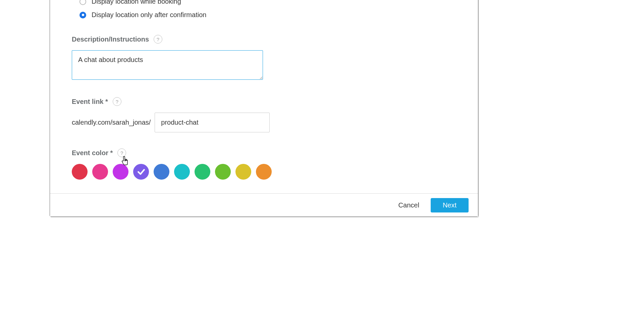  I want to click on radio-label: Display location while booking, so click(136, 3).